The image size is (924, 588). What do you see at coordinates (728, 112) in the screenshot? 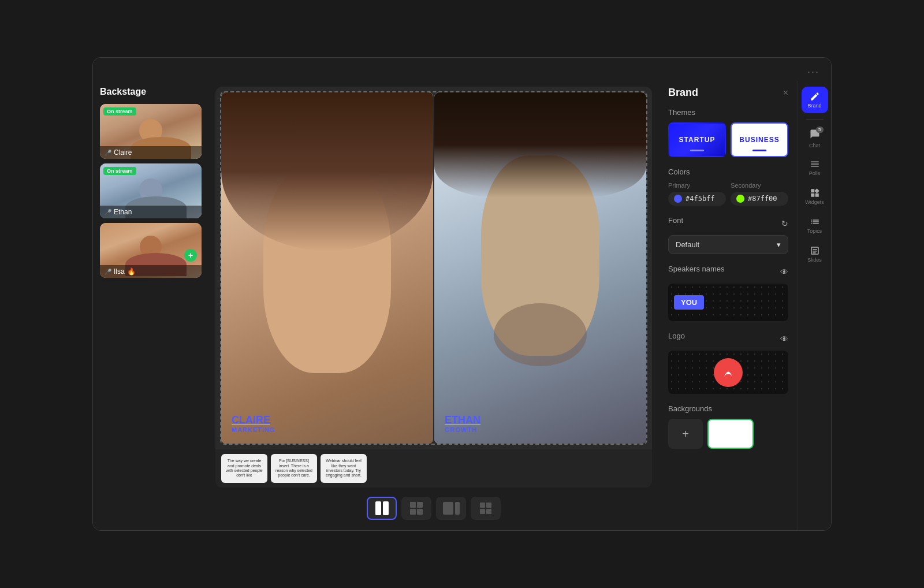
I see `themes-label: Themes` at bounding box center [728, 112].